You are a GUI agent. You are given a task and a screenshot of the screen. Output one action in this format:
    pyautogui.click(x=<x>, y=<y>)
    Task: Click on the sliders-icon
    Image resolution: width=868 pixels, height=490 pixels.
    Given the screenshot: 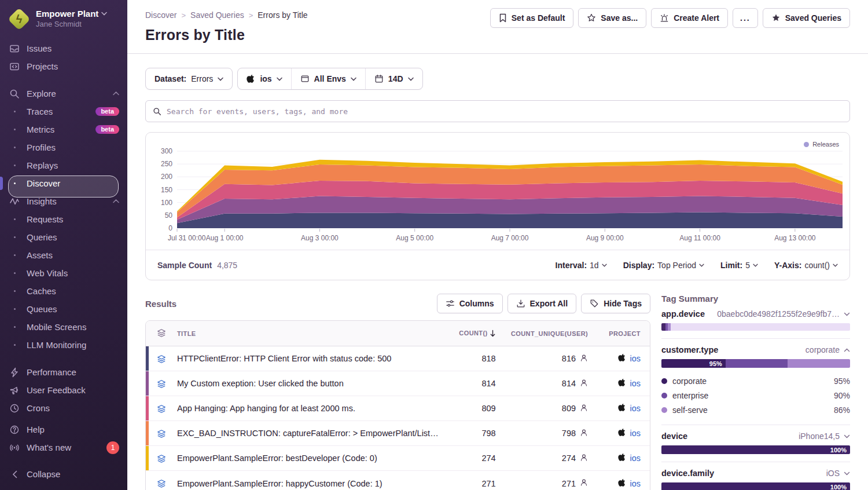 What is the action you would take?
    pyautogui.click(x=450, y=303)
    